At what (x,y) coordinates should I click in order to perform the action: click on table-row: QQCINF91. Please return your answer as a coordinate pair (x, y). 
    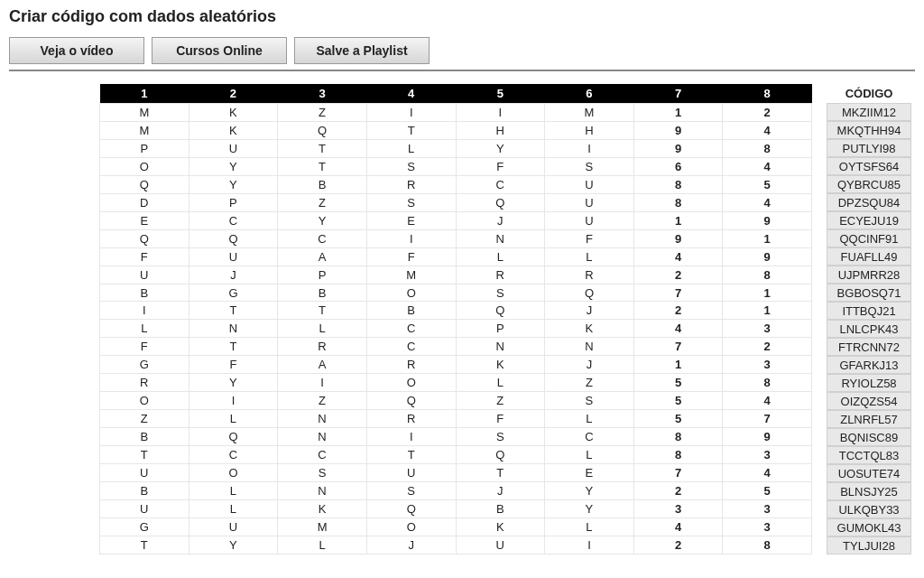
    Looking at the image, I should click on (457, 238).